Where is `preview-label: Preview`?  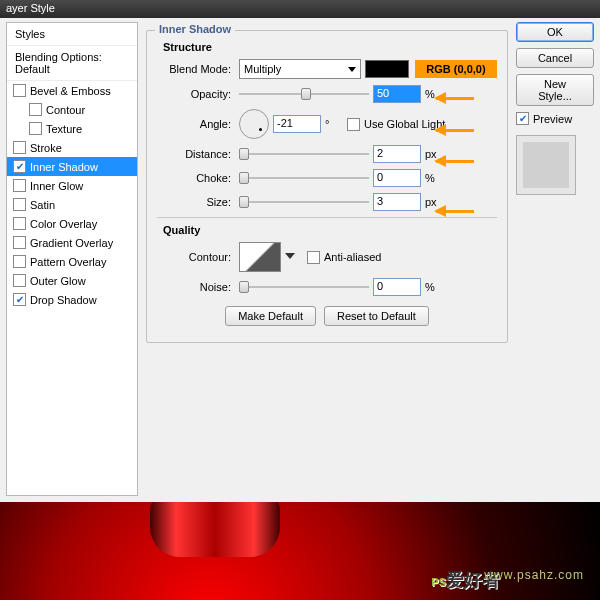
preview-label: Preview is located at coordinates (552, 119).